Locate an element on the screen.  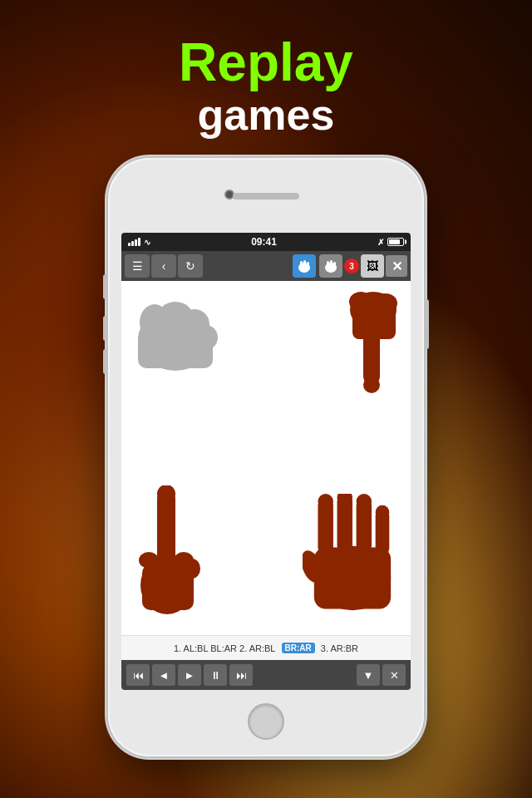
hand-brown-open is located at coordinates (352, 556).